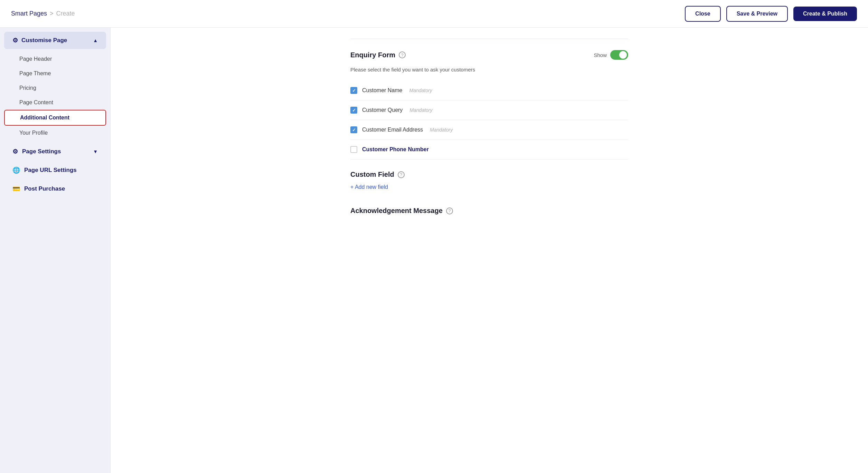 This screenshot has height=473, width=868. What do you see at coordinates (45, 189) in the screenshot?
I see `post-purchase-label: Post Purchase` at bounding box center [45, 189].